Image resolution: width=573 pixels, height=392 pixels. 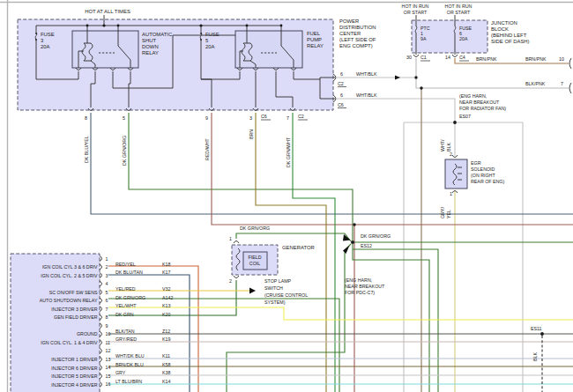 What do you see at coordinates (367, 95) in the screenshot?
I see `pdc-out2-wire: WHT/BLK` at bounding box center [367, 95].